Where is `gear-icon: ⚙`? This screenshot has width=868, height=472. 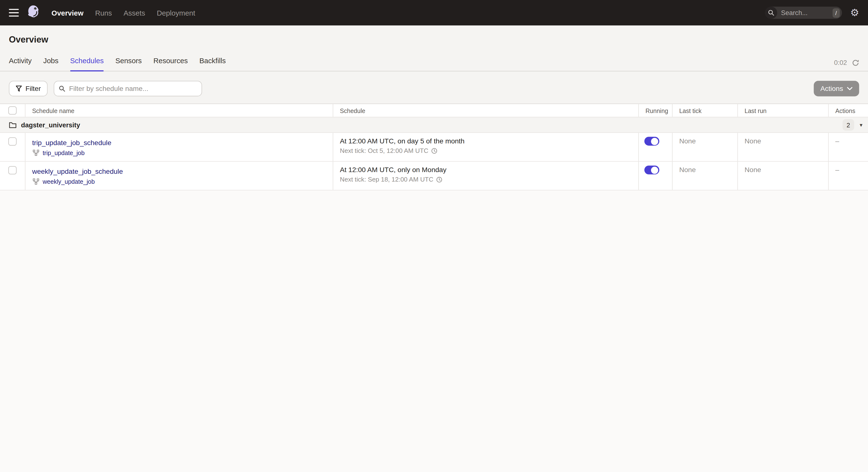 gear-icon: ⚙ is located at coordinates (855, 13).